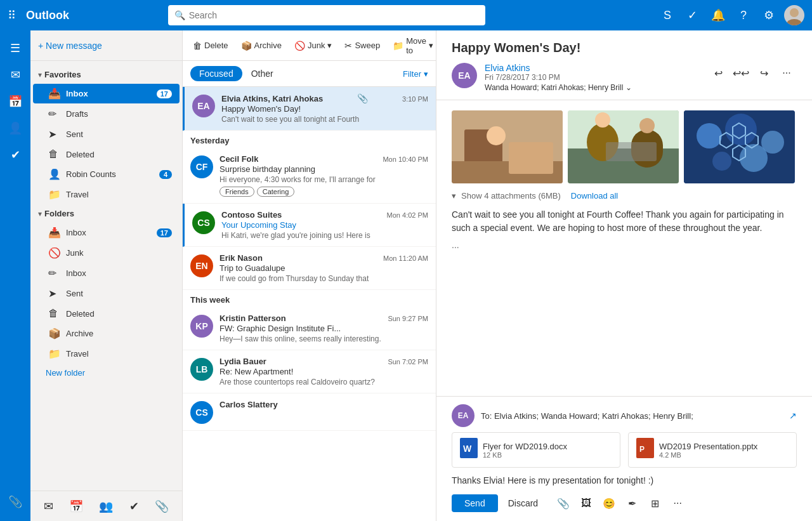 The height and width of the screenshot is (521, 812). Describe the element at coordinates (11, 15) in the screenshot. I see `waffle-icon: ⠿` at that location.